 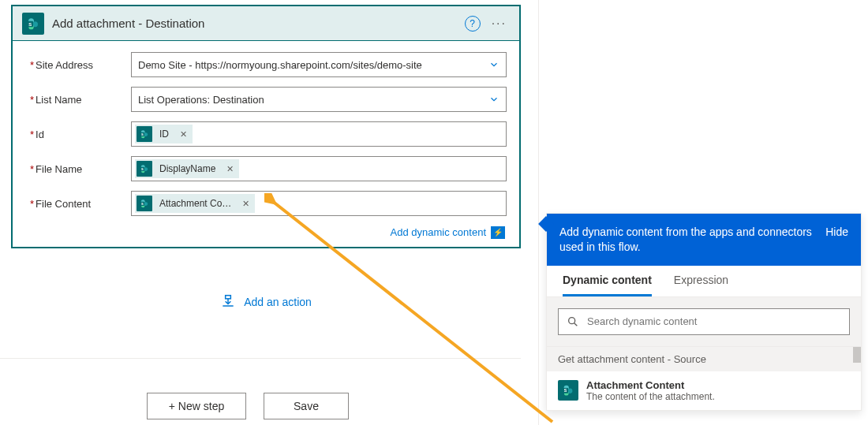 What do you see at coordinates (500, 24) in the screenshot?
I see `card-menu-icon: ···` at bounding box center [500, 24].